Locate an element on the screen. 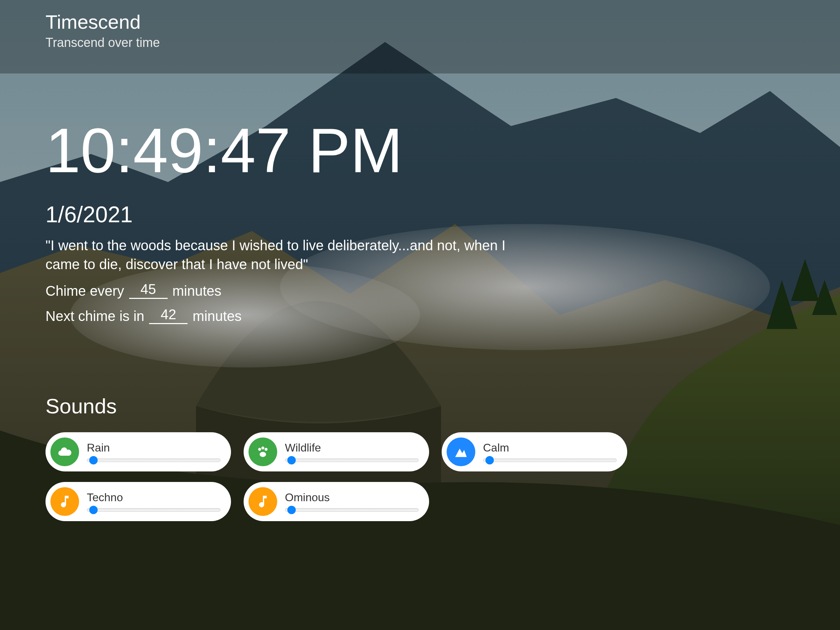 The height and width of the screenshot is (630, 840). next-chime-line: Next chime is in 42 minutes is located at coordinates (420, 315).